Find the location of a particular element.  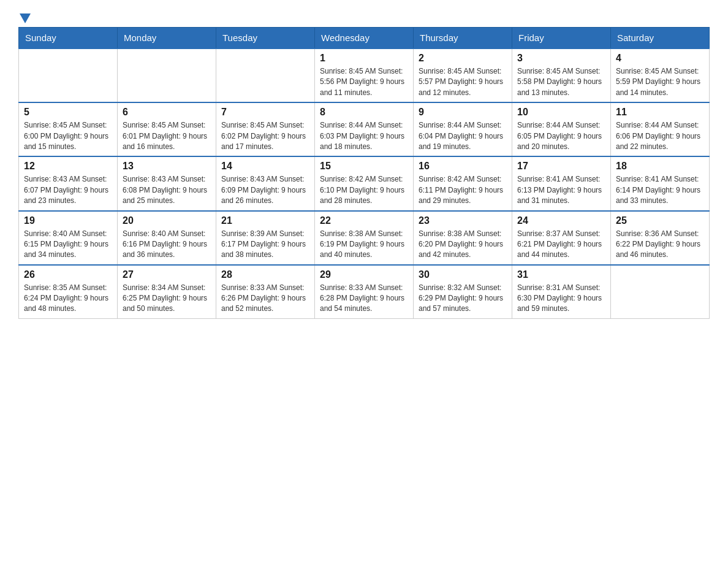

week-row-5: 26Sunrise: 8:35 AM Sunset: 6:24 PM Dayli… is located at coordinates (364, 292).